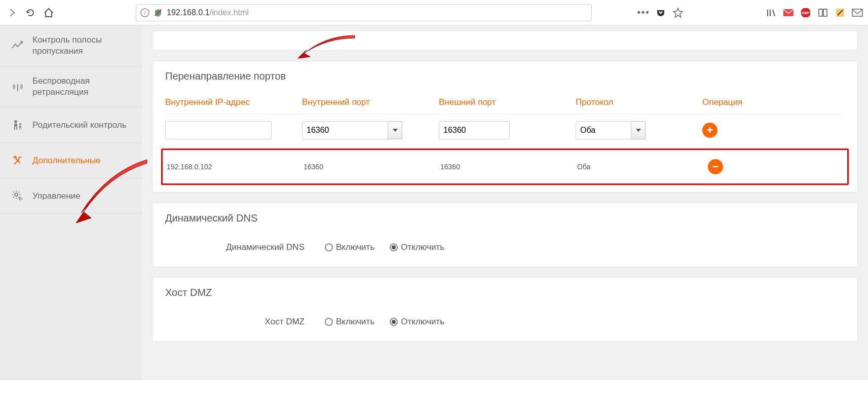 Image resolution: width=868 pixels, height=406 pixels. I want to click on internal-port-input, so click(345, 130).